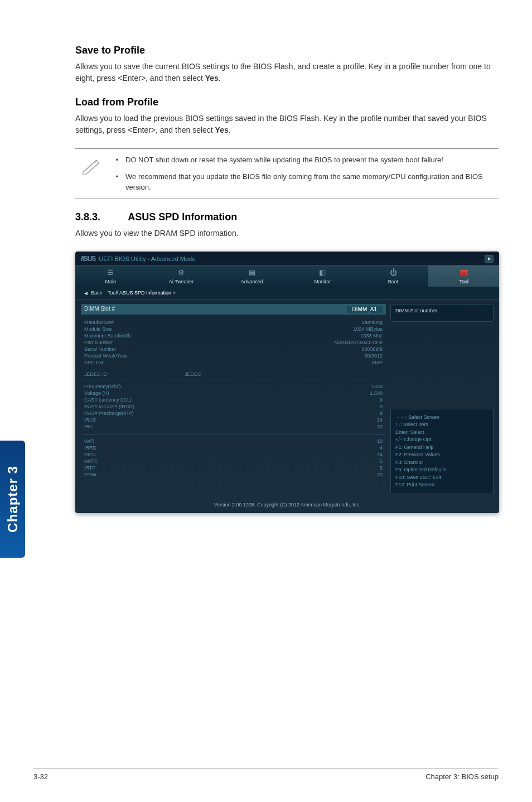 The image size is (532, 802). Describe the element at coordinates (252, 276) in the screenshot. I see `tab-advanced: ▤ Advanced` at that location.